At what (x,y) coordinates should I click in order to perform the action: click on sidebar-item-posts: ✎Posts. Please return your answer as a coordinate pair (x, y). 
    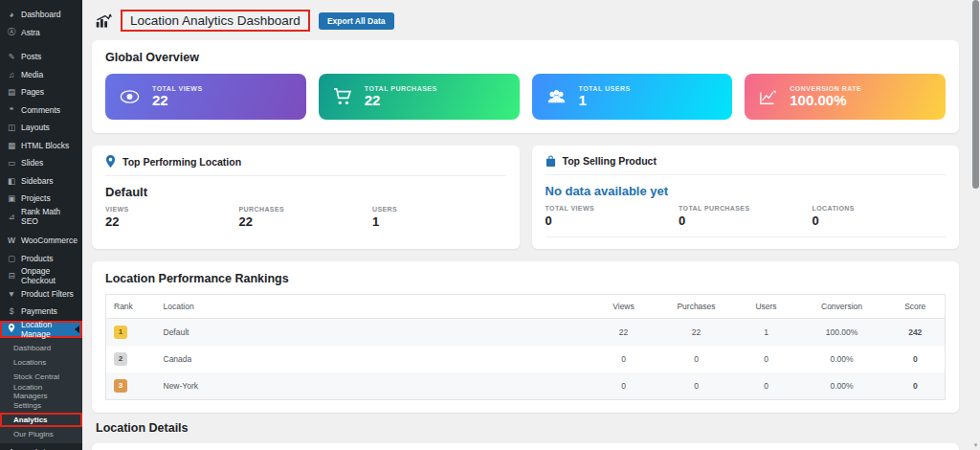
    Looking at the image, I should click on (41, 57).